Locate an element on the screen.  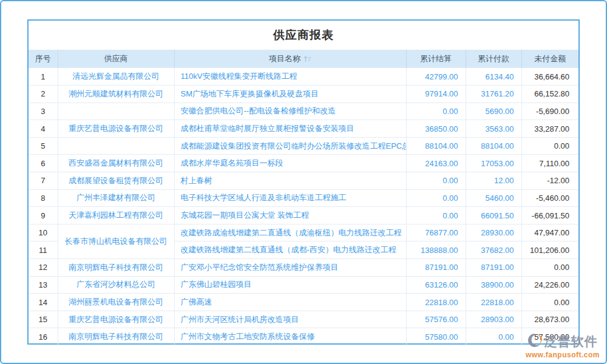
project-cell: 广东佛山碧桂园项目 is located at coordinates (290, 285).